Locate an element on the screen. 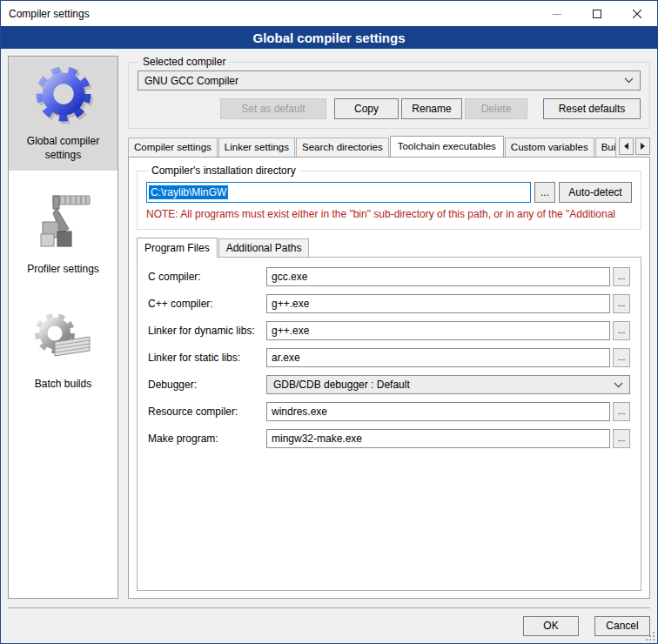  page-title: Global compiler settings is located at coordinates (329, 38).